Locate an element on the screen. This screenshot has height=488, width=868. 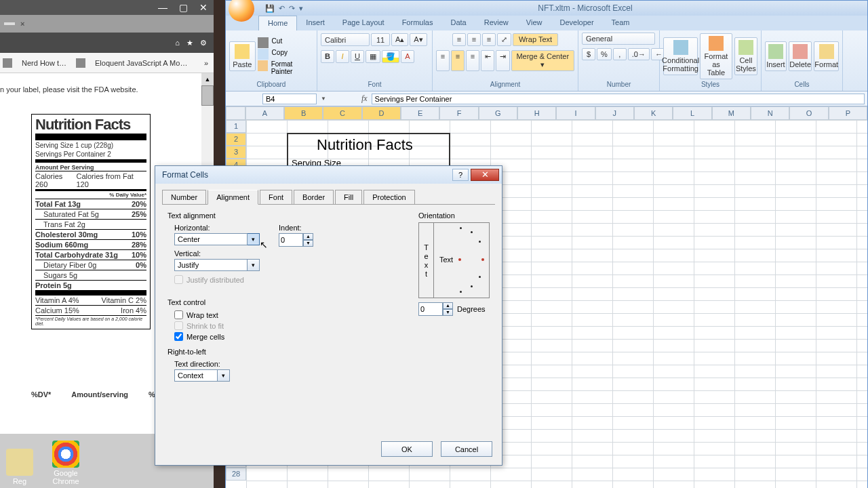
tab-number: Number is located at coordinates (184, 197).